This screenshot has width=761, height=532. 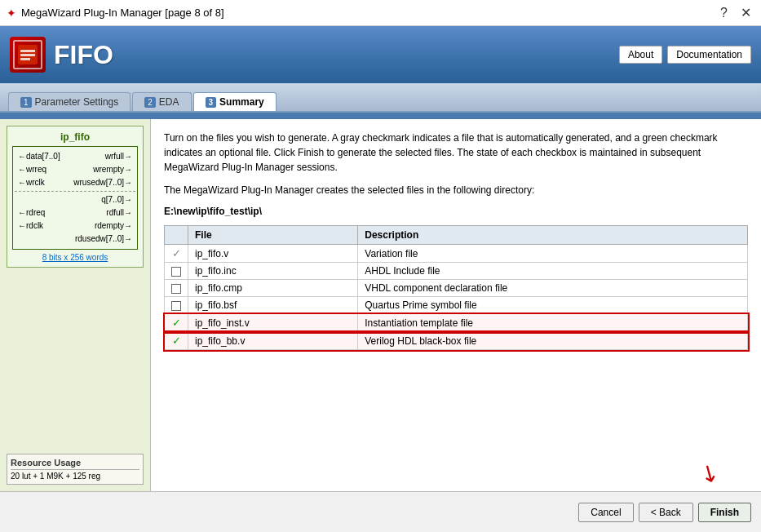 I want to click on blue-separator, so click(x=380, y=116).